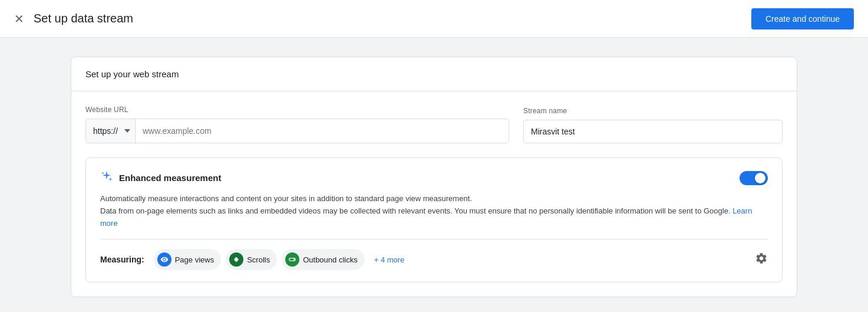 This screenshot has height=312, width=868. I want to click on page-views-label: Page views, so click(194, 260).